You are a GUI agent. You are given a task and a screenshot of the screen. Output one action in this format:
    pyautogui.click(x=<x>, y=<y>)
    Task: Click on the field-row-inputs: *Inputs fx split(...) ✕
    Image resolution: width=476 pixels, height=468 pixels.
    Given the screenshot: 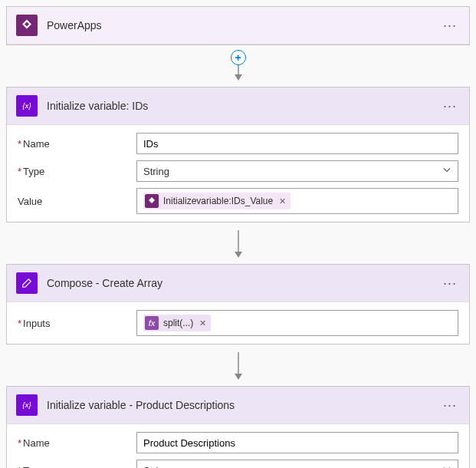 What is the action you would take?
    pyautogui.click(x=238, y=323)
    